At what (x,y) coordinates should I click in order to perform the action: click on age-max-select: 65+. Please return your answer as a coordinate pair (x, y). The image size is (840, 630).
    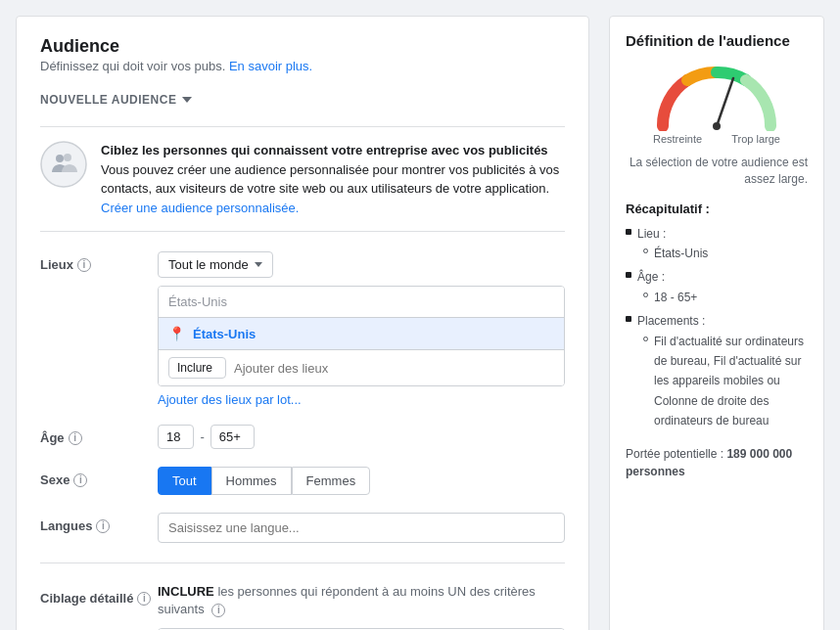
    Looking at the image, I should click on (233, 436).